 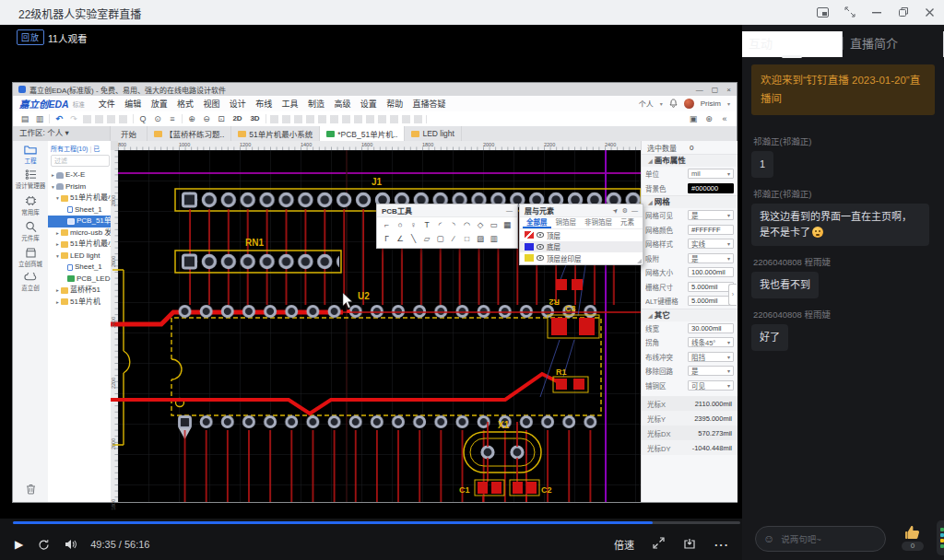 What do you see at coordinates (441, 225) in the screenshot?
I see `pcb-tool-icon: ◜` at bounding box center [441, 225].